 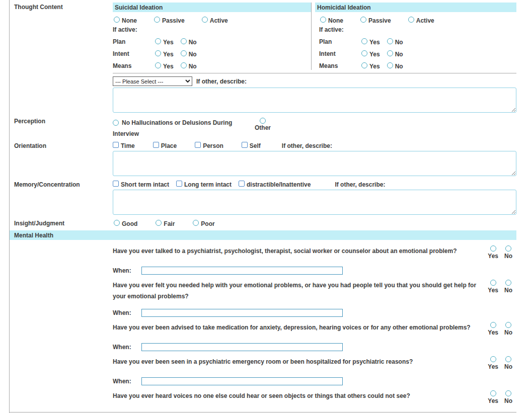 I want to click on homicidal-intent-no-radio, so click(x=390, y=53).